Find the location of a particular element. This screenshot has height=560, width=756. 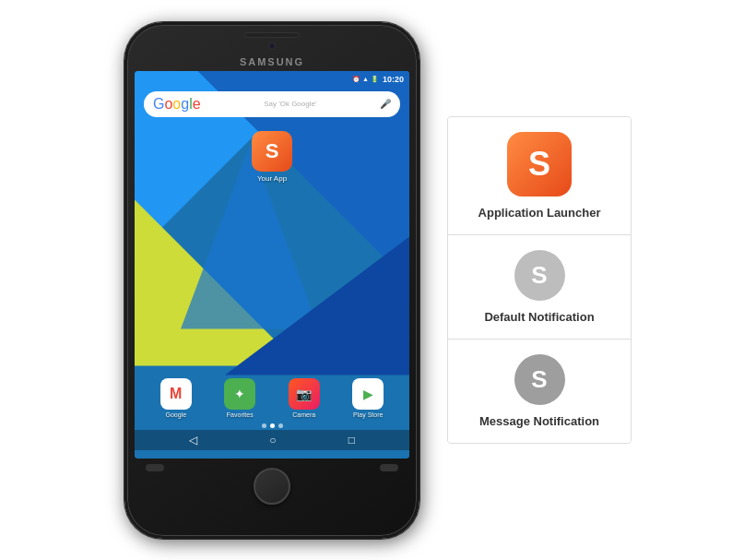

your-app-icon: S Your App is located at coordinates (272, 157).